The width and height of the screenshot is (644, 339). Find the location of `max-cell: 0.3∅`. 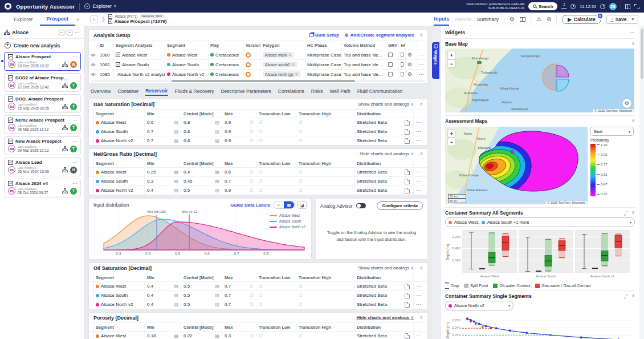

max-cell: 0.3∅ is located at coordinates (239, 336).